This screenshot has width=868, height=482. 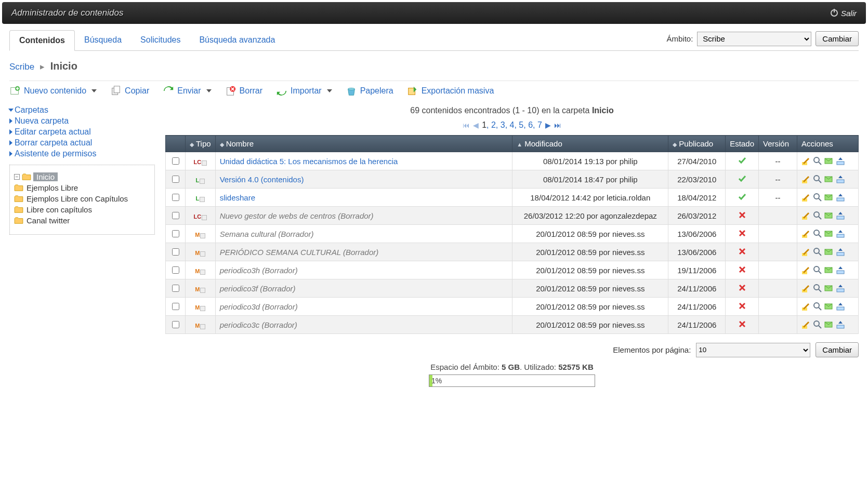 What do you see at coordinates (176, 144) in the screenshot?
I see `col-checkbox` at bounding box center [176, 144].